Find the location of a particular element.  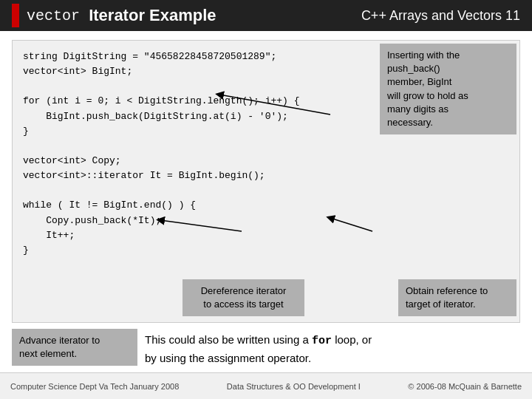

bottom-note-area: Advance iterator to next element. This c… is located at coordinates (266, 347).